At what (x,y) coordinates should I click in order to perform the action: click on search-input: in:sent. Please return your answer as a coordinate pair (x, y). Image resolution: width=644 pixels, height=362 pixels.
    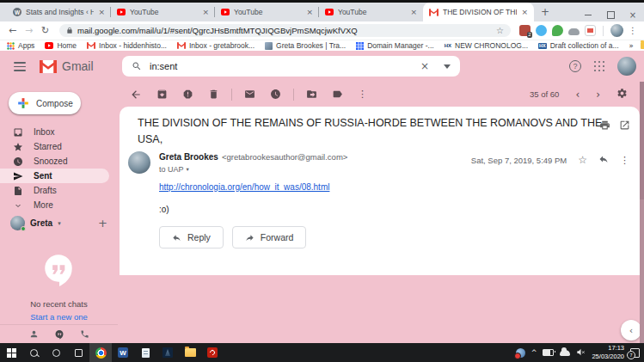
    Looking at the image, I should click on (281, 66).